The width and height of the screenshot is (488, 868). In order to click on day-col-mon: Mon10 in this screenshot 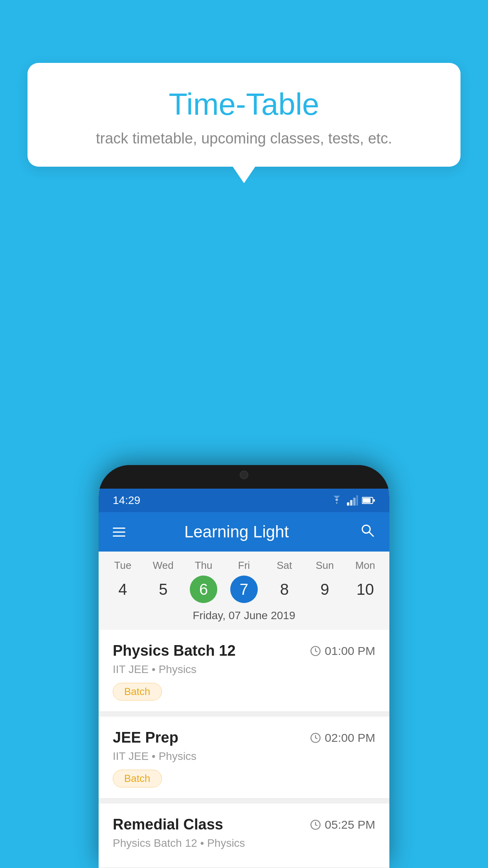, I will do `click(365, 581)`.